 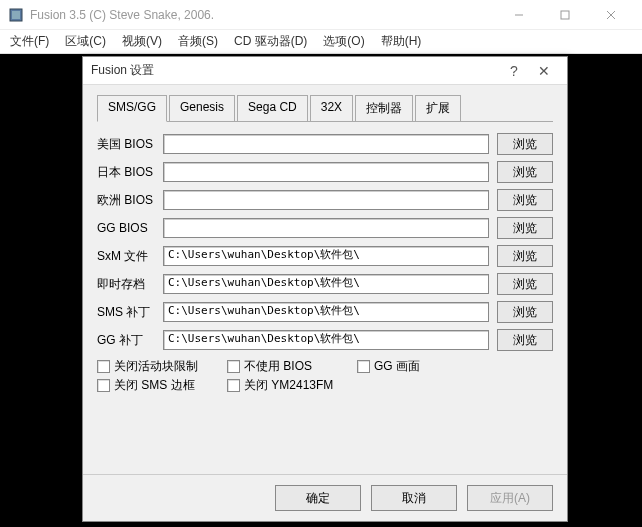 What do you see at coordinates (130, 312) in the screenshot?
I see `label-sms-patch: SMS 补丁` at bounding box center [130, 312].